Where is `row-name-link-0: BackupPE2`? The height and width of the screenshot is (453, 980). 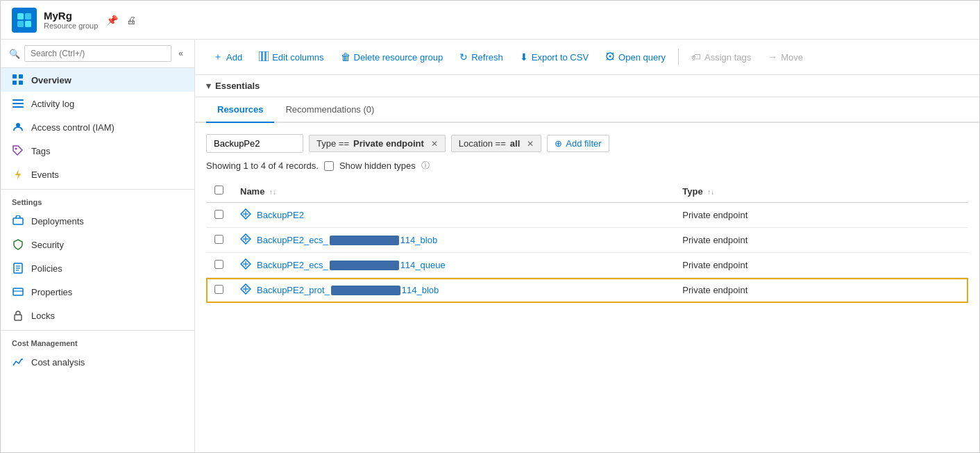
row-name-link-0: BackupPE2 is located at coordinates (280, 215).